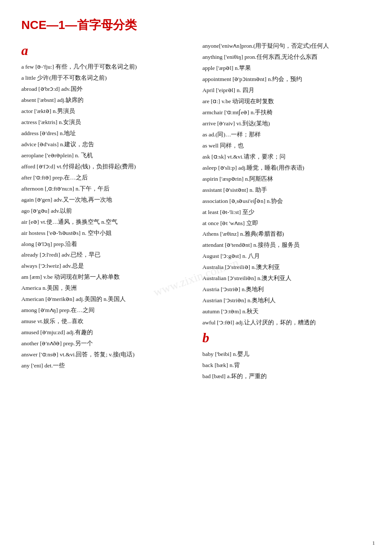 This screenshot has height=555, width=392. Describe the element at coordinates (286, 212) in the screenshot. I see `list-item: at least [ət-'li:st] 至少` at that location.